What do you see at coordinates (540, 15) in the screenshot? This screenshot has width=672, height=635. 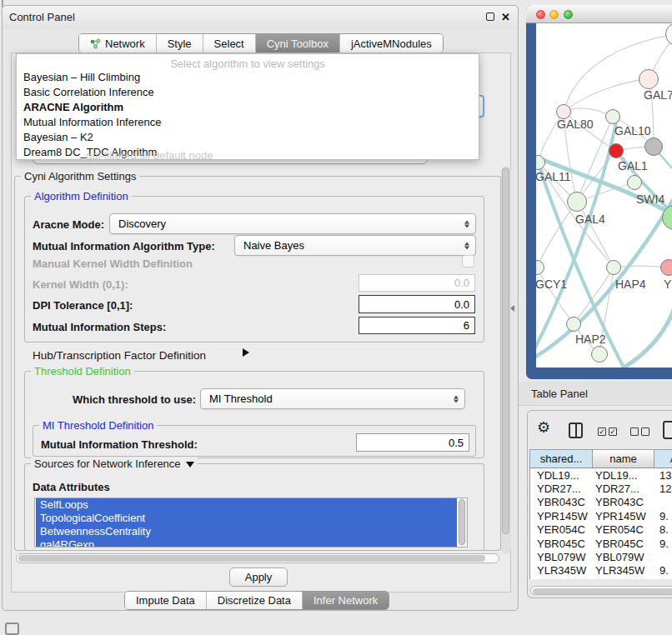 I see `close-traffic-light` at bounding box center [540, 15].